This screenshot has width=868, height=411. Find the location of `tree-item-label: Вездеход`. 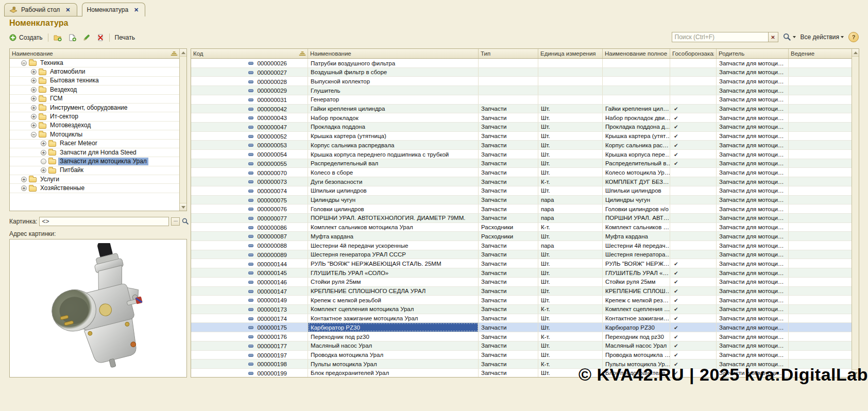

tree-item-label: Вездеход is located at coordinates (63, 90).